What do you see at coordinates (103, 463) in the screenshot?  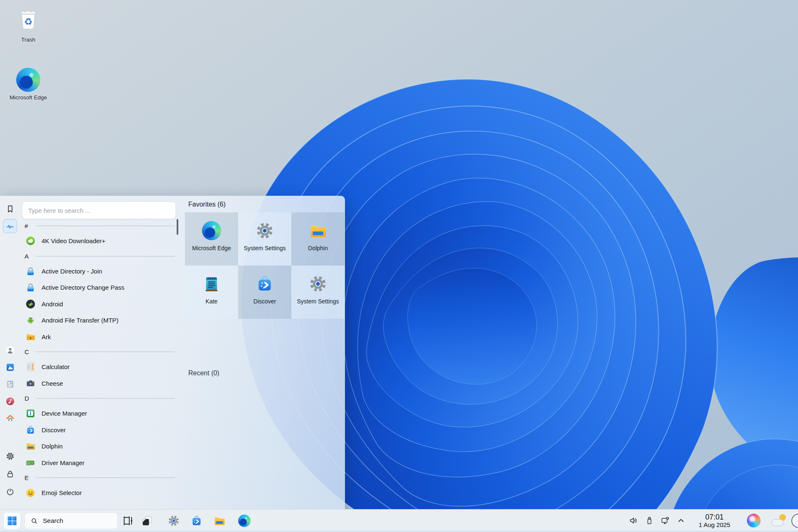 I see `app-list-item: Driver Manager` at bounding box center [103, 463].